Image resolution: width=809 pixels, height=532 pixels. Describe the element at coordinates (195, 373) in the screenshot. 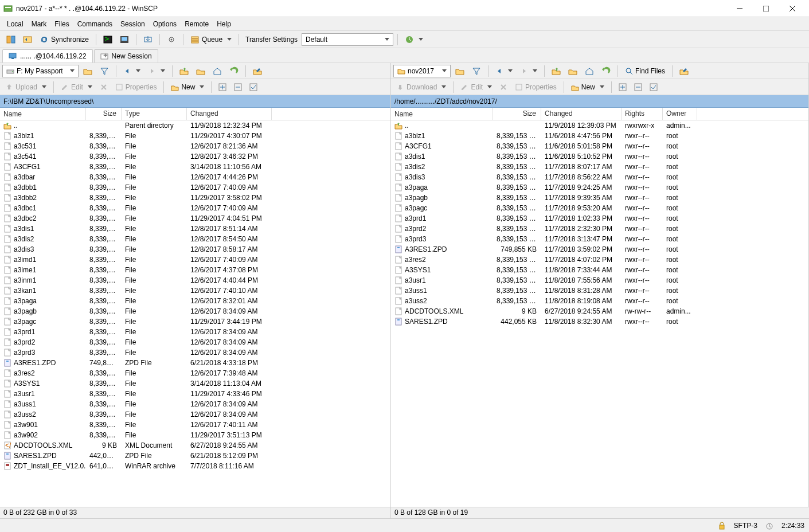

I see `table-row: a3res28,339,15...File12/6/2017 7:39:48 A…` at that location.